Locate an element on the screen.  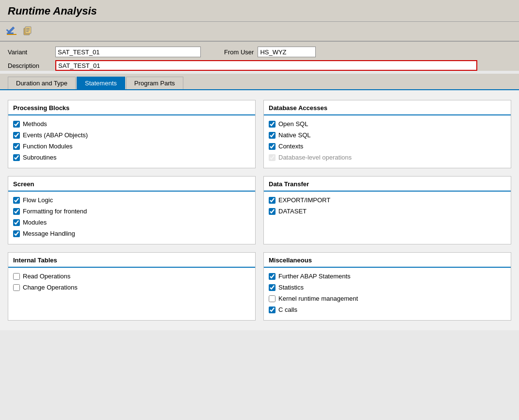
list-item: Change Operations is located at coordinates (132, 287).